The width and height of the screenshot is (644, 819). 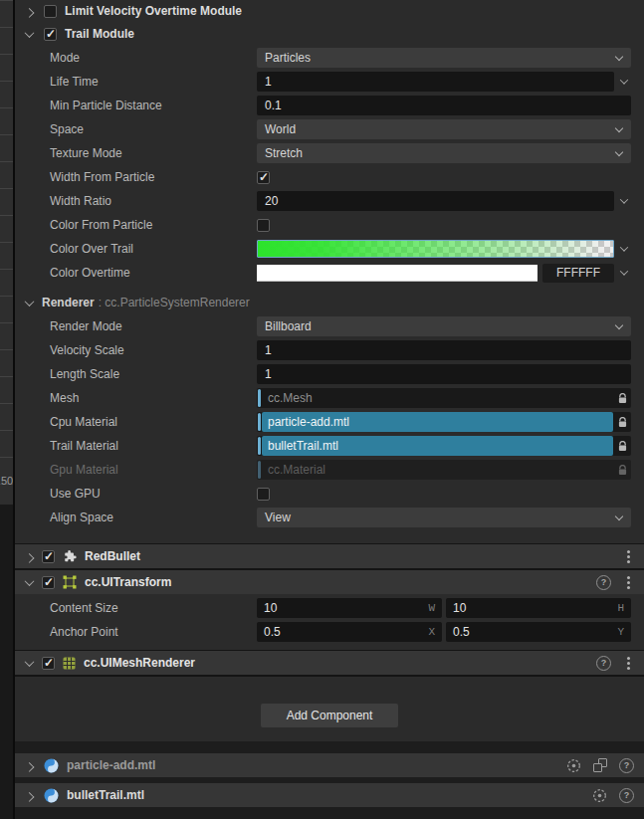 What do you see at coordinates (444, 446) in the screenshot?
I see `trail-material-asset-slot: bulletTrail.mtl` at bounding box center [444, 446].